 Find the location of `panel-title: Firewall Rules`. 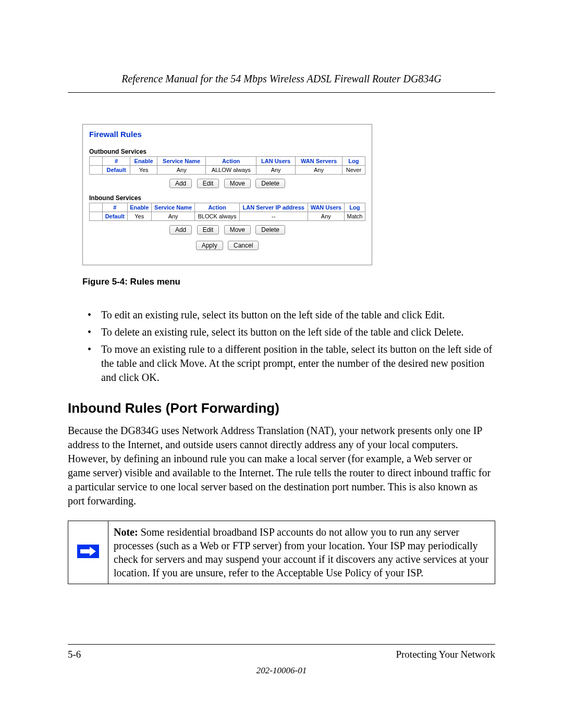

panel-title: Firewall Rules is located at coordinates (227, 134).